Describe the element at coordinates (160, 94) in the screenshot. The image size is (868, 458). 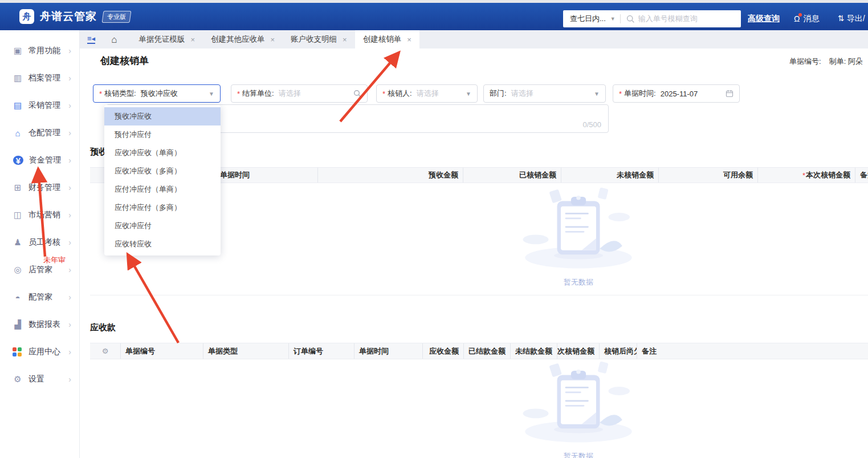
I see `field-value: 预收冲应收` at that location.